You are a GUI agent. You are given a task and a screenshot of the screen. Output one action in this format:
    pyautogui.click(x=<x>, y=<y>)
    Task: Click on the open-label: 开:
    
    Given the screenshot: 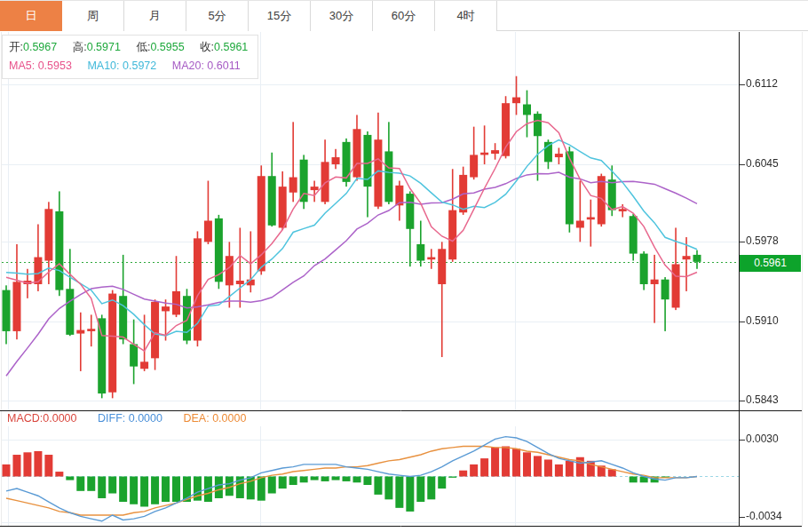 What is the action you would take?
    pyautogui.click(x=16, y=47)
    